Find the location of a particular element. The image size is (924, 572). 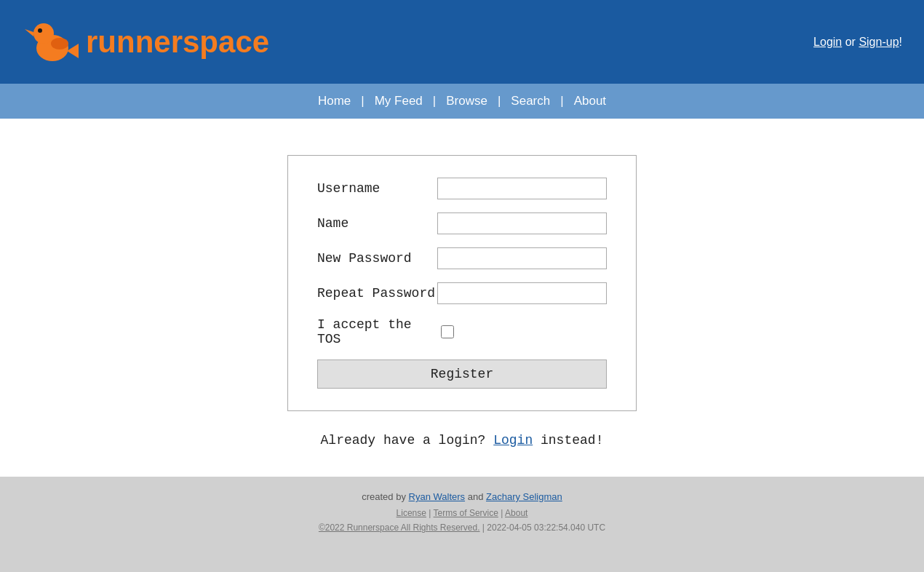

name-label: Name is located at coordinates (377, 223).